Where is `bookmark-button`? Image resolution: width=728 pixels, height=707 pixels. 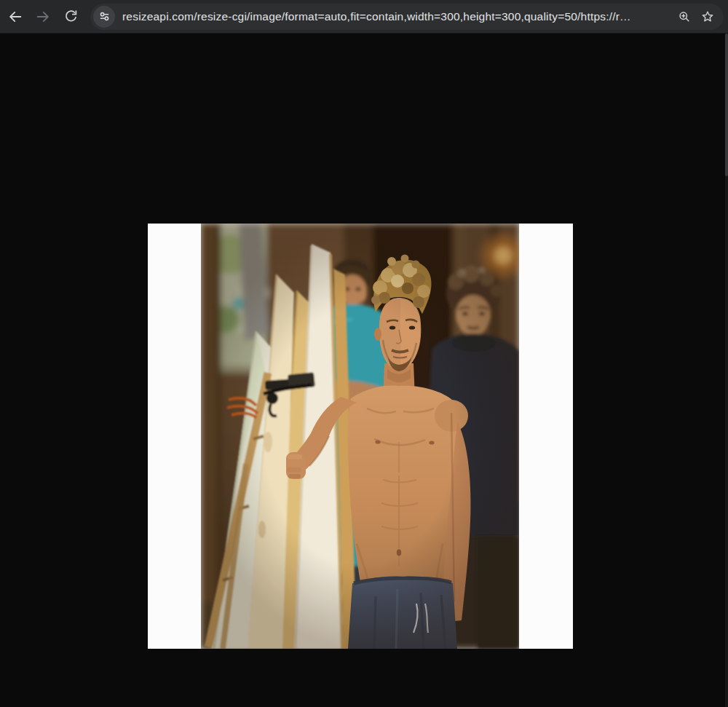 bookmark-button is located at coordinates (708, 17).